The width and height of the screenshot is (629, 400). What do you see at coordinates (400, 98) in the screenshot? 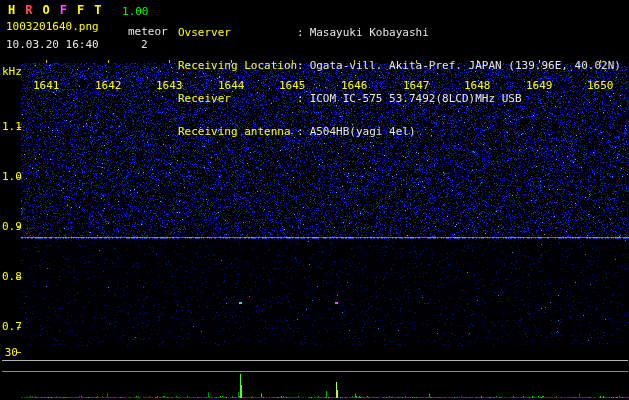
I see `info-row-receiver: Receiver:ICOM IC-575 53.7492(8LCD)MHz US…` at bounding box center [400, 98].